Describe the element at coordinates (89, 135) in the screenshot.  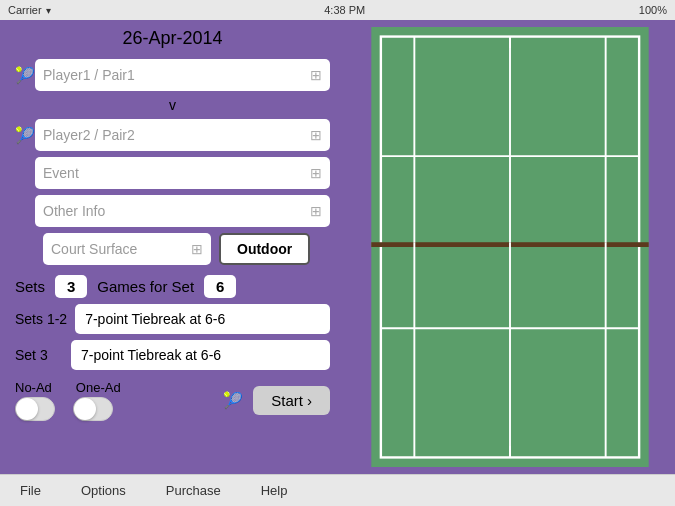
I see `player2-placeholder: Player2 / Pair2` at that location.